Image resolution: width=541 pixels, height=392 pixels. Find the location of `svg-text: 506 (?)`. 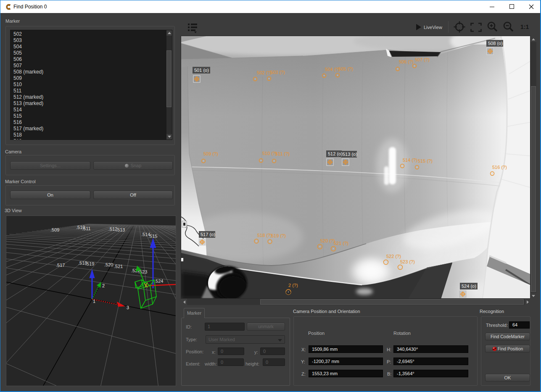

svg-text: 506 (?) is located at coordinates (406, 62).